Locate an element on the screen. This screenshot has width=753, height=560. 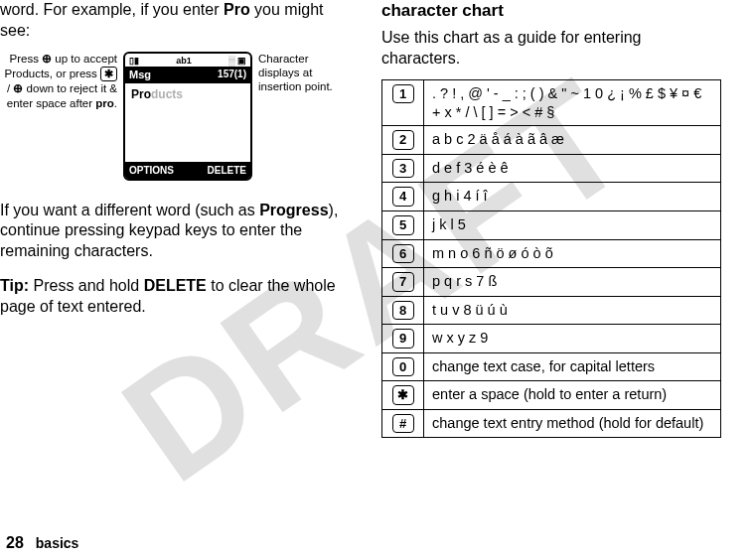
phone-screen: ▯▮ ab1 ░ ▣ Msg 157(1) Products OPTIONS D… is located at coordinates (188, 116).